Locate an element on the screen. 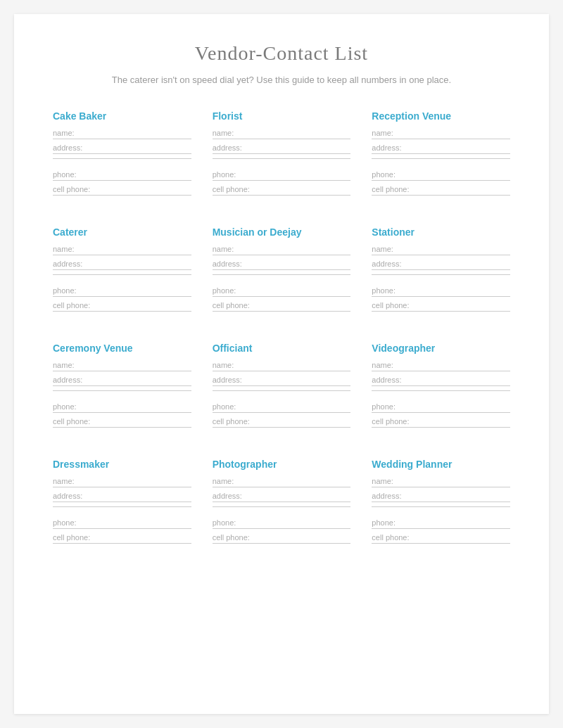  name-field-dressmaker: name: is located at coordinates (122, 483).